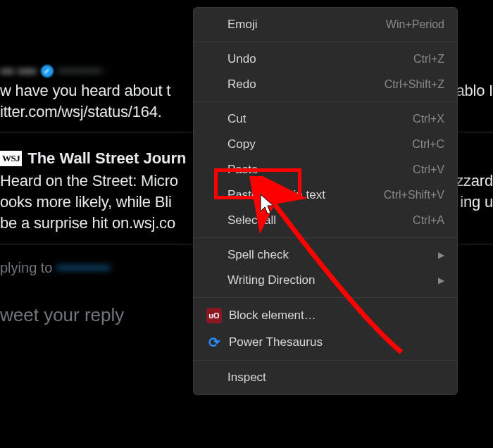  What do you see at coordinates (325, 144) in the screenshot?
I see `menu-item-copy: Copy Ctrl+C` at bounding box center [325, 144].